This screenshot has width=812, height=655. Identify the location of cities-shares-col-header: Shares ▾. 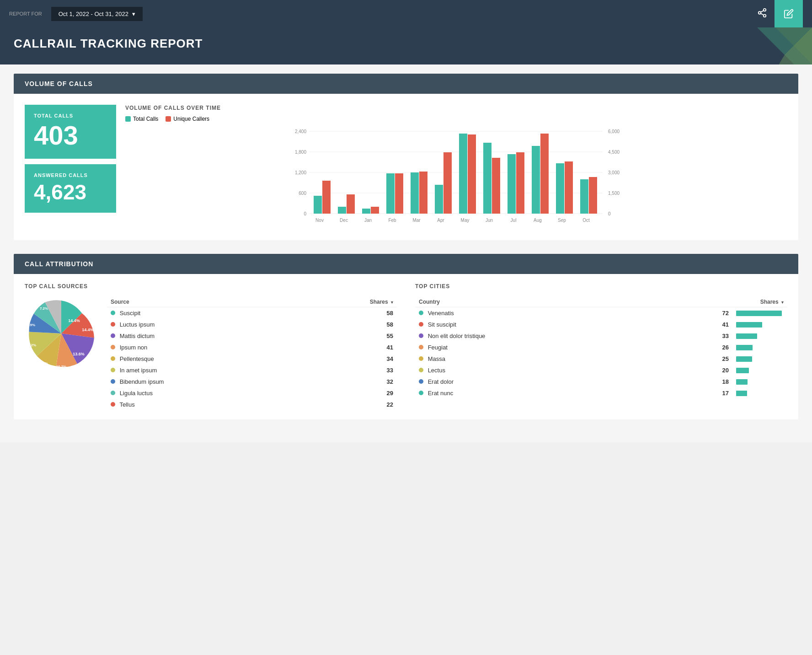
(735, 302).